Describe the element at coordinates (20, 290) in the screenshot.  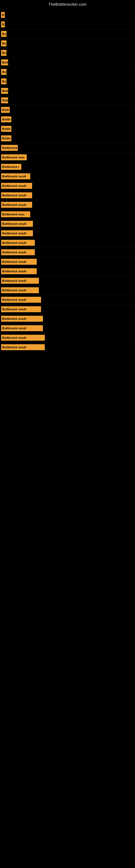
I see `bottleneck-bar-29: Bottleneck result` at that location.